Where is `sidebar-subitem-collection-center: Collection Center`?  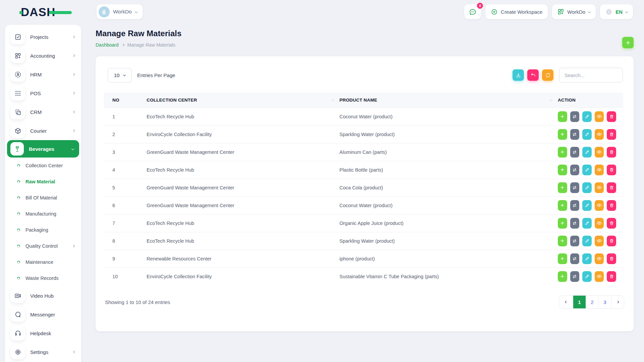 sidebar-subitem-collection-center: Collection Center is located at coordinates (43, 166).